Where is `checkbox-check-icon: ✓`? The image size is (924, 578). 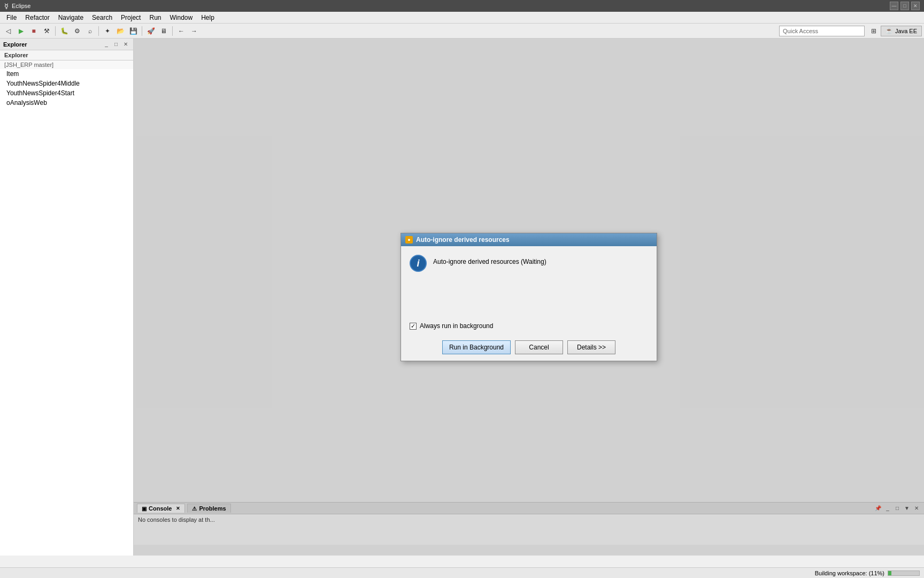 checkbox-check-icon: ✓ is located at coordinates (413, 326).